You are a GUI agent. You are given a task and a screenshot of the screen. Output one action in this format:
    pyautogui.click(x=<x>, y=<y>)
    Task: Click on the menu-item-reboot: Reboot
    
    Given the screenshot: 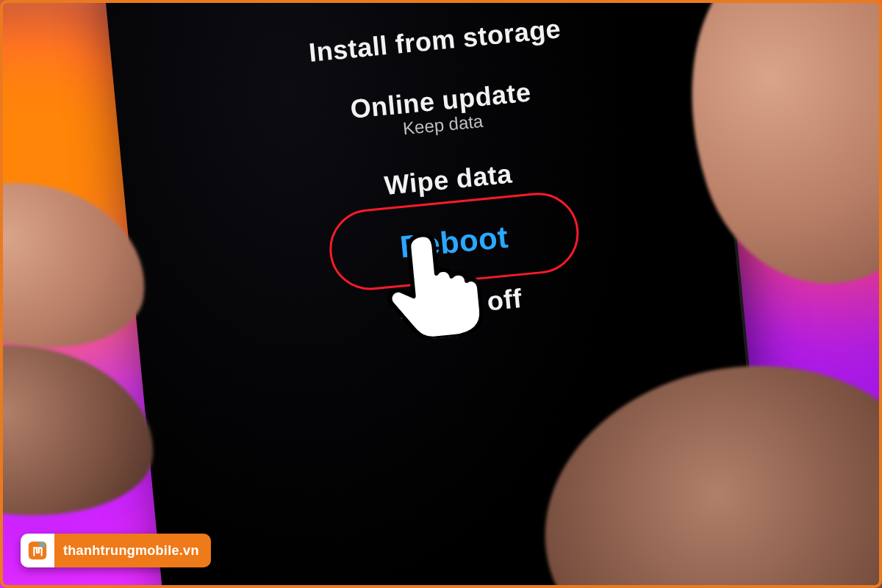 What is the action you would take?
    pyautogui.click(x=454, y=242)
    